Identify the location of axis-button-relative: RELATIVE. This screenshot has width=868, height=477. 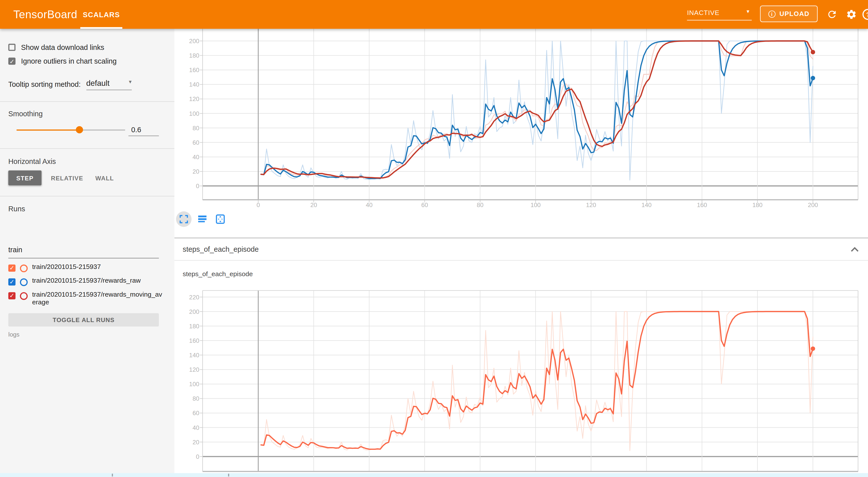
(66, 178).